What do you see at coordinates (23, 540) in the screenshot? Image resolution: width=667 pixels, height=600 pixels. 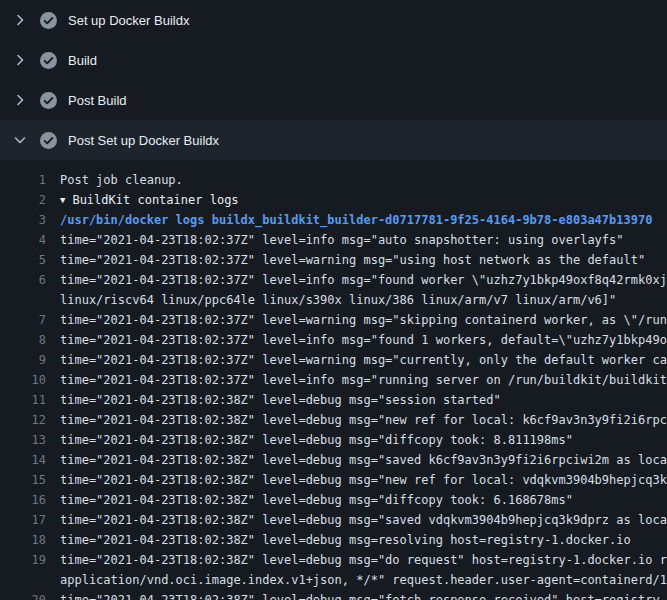 I see `log-line-number: 18` at bounding box center [23, 540].